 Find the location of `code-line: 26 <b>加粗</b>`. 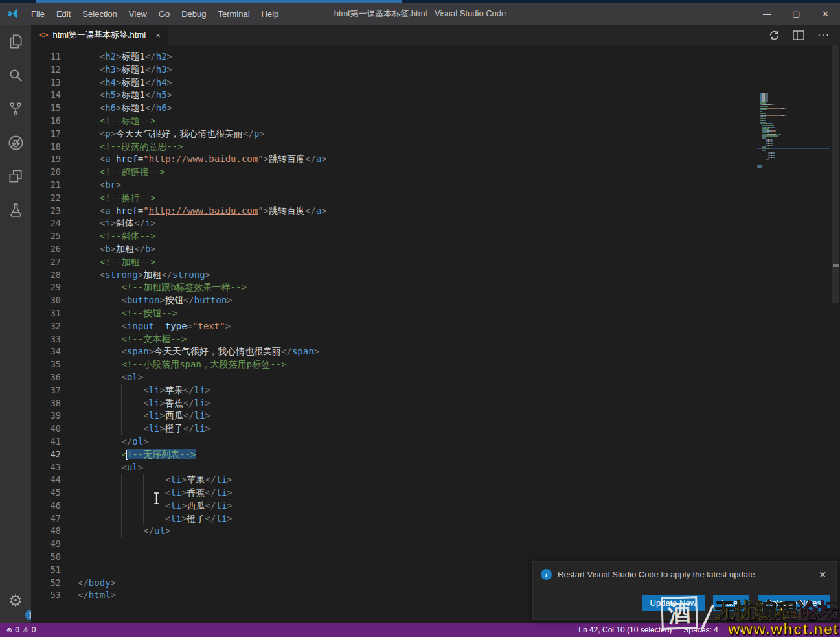

code-line: 26 <b>加粗</b> is located at coordinates (435, 249).